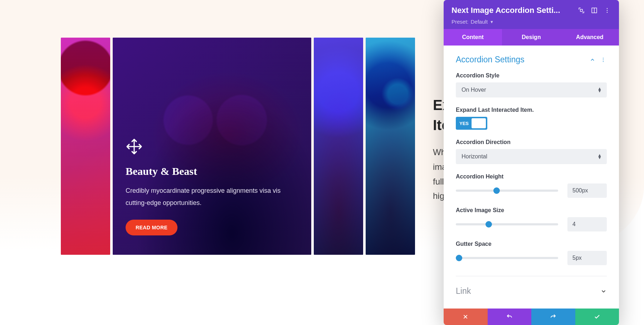  Describe the element at coordinates (212, 187) in the screenshot. I see `accordion-active-content: Beauty & Beast Credibly myocardinate pro…` at that location.